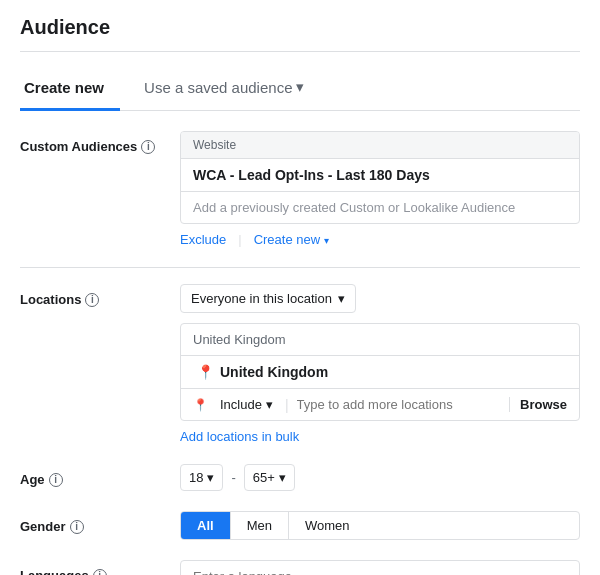  Describe the element at coordinates (380, 436) in the screenshot. I see `add-bulk-link: Add locations in bulk` at that location.